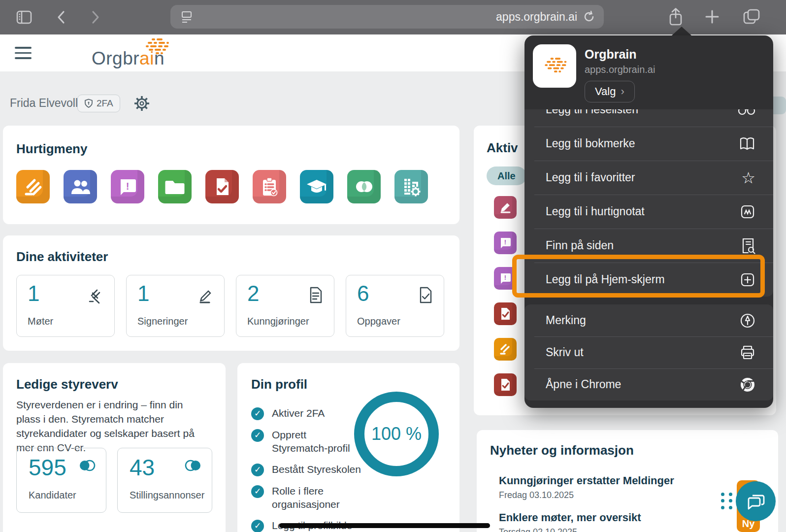 The image size is (786, 532). I want to click on profile-card: Din profil ✓Aktiver 2FA ✓Opprett Styrema…, so click(349, 447).